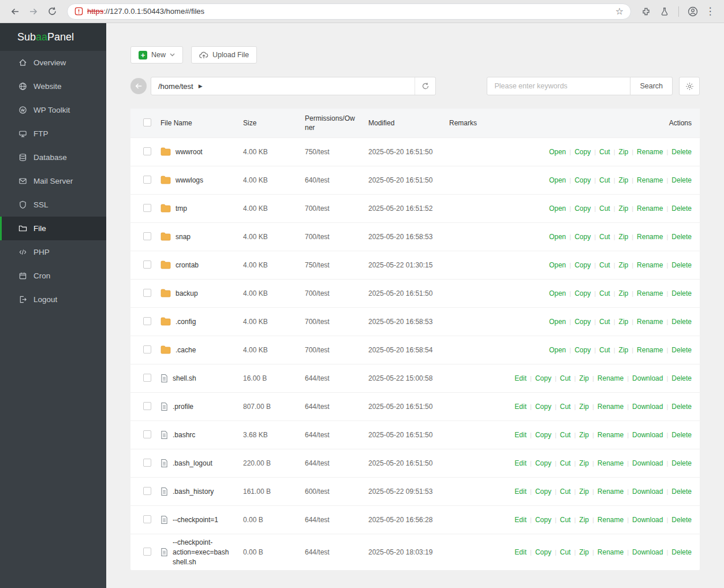 This screenshot has height=588, width=724. What do you see at coordinates (689, 86) in the screenshot?
I see `settings-button` at bounding box center [689, 86].